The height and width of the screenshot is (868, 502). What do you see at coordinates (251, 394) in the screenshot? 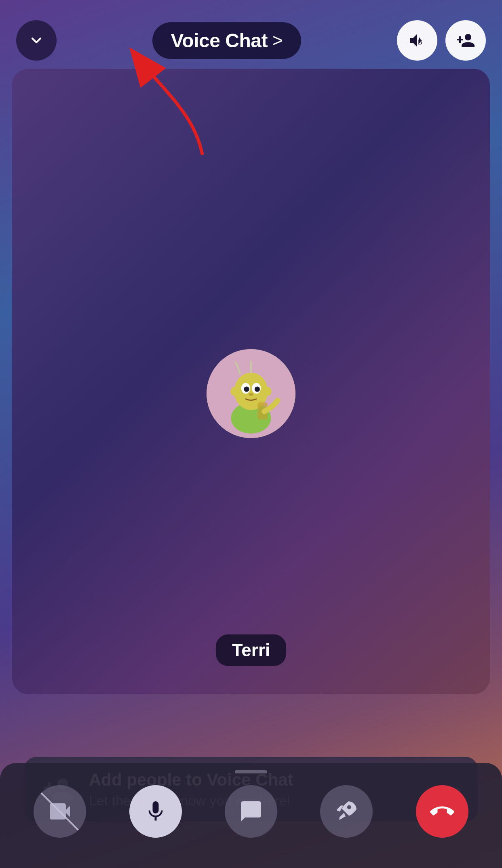
I see `avatar-image` at bounding box center [251, 394].